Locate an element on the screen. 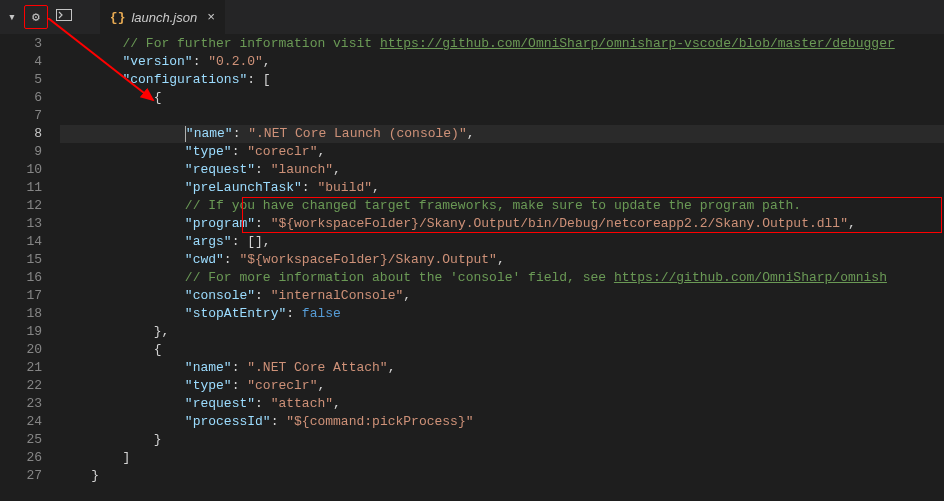 This screenshot has height=501, width=944. top-bar: ▾ ⚙ {} launch.json × is located at coordinates (472, 18).